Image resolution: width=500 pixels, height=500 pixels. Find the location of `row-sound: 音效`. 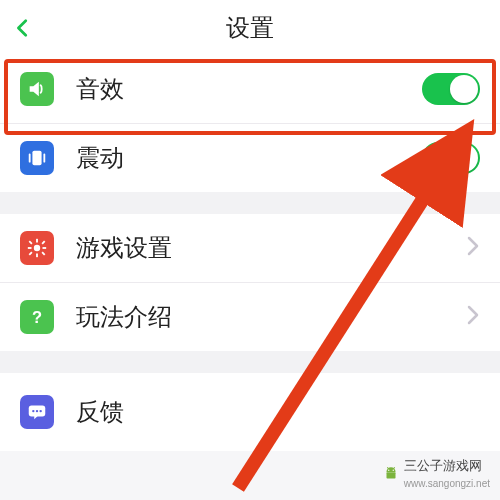

row-sound: 音效 is located at coordinates (250, 90).